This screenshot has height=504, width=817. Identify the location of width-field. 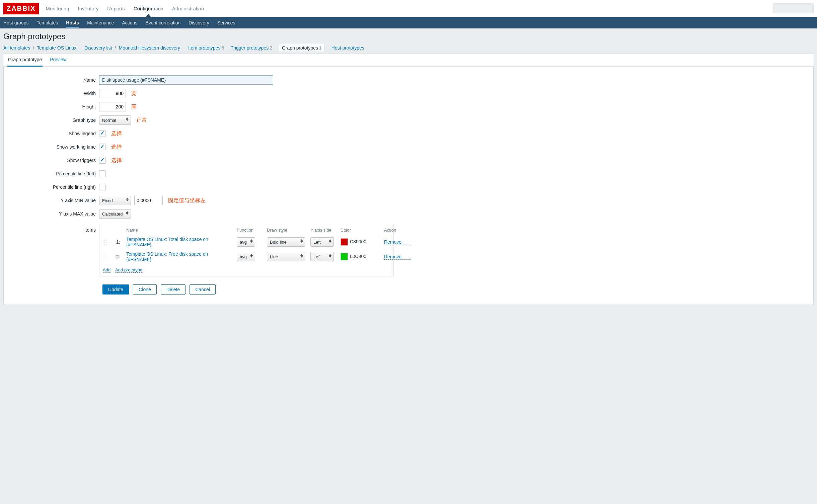
(113, 93).